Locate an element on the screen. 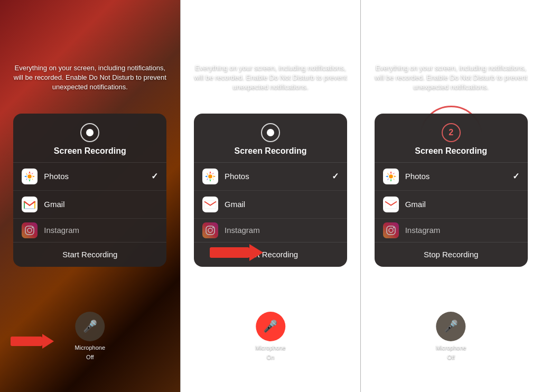 This screenshot has width=541, height=392. microphone-area-3: 🎤 Microphone Off is located at coordinates (451, 336).